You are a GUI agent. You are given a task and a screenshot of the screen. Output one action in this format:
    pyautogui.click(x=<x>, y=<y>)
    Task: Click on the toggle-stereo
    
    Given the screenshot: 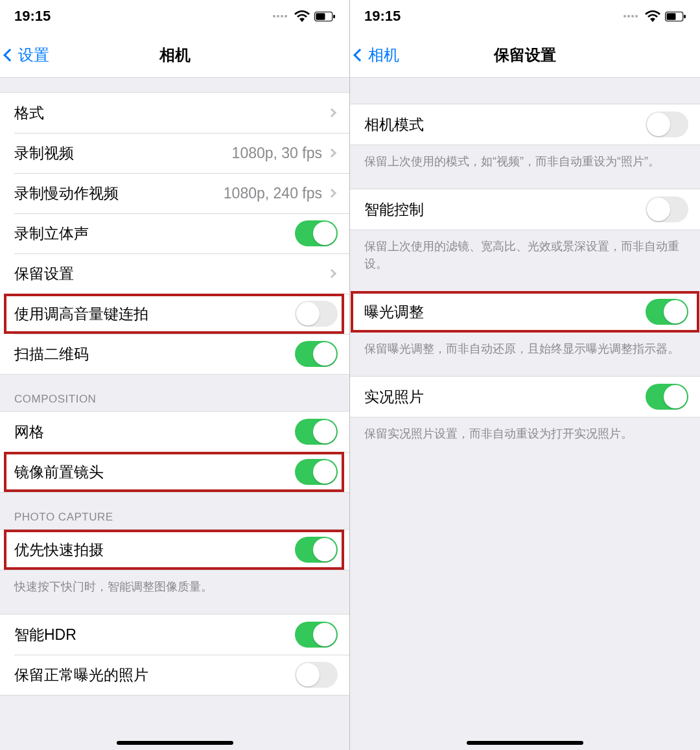 What is the action you would take?
    pyautogui.click(x=316, y=233)
    